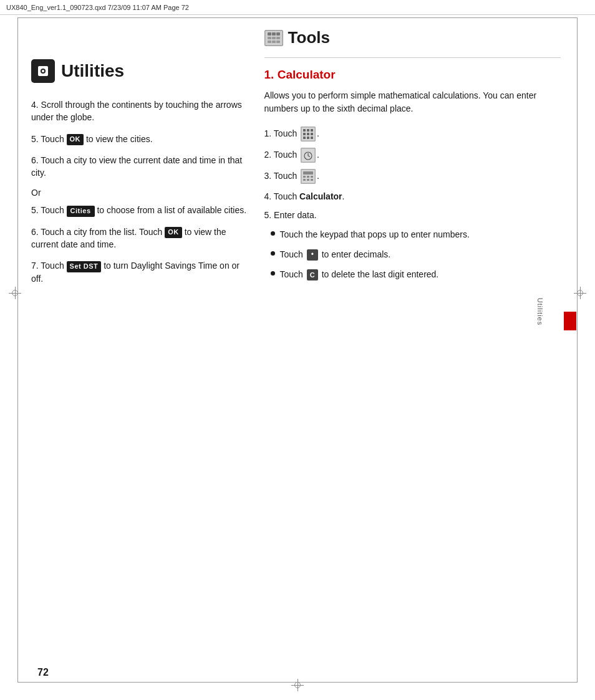 This screenshot has height=700, width=595. Describe the element at coordinates (92, 139) in the screenshot. I see `item5a-text: 5. Touch OK to view the cities.` at that location.